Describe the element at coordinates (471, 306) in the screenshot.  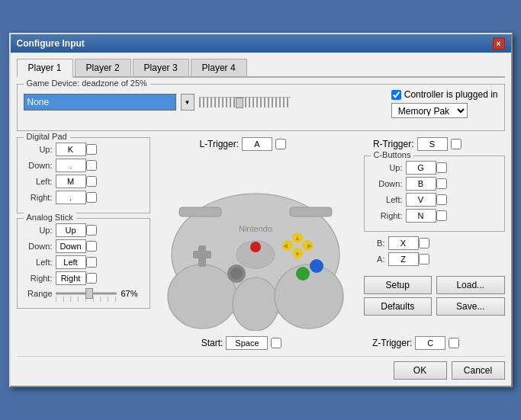
I see `save-button: Save...` at that location.